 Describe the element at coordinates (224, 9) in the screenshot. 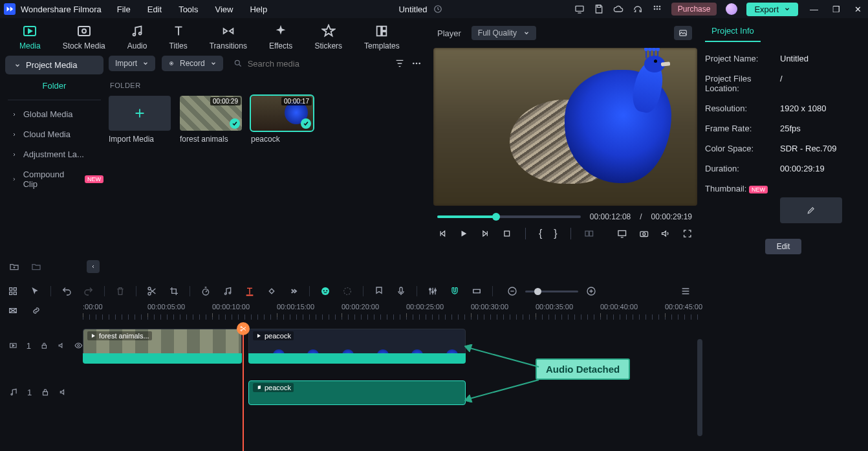

I see `menu-view: View` at that location.